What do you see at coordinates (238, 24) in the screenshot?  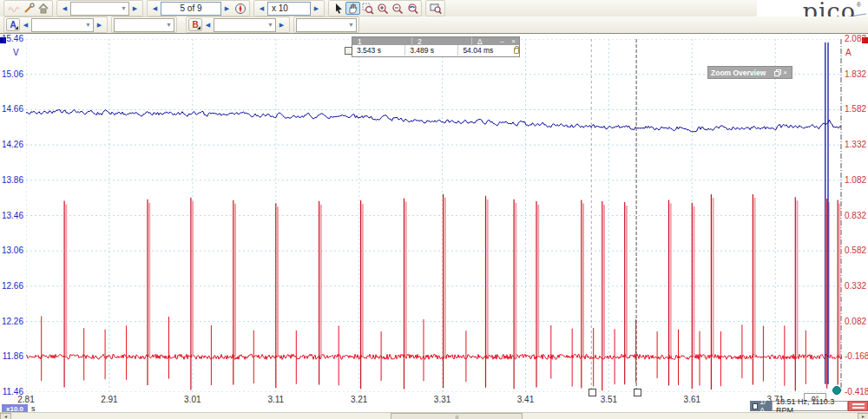 I see `channel-b-group: B ◀ ▼ ▶` at bounding box center [238, 24].